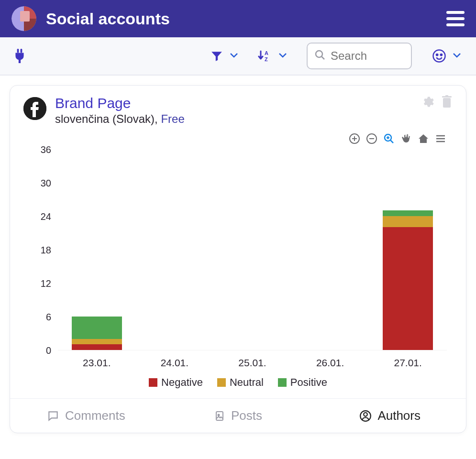 Image resolution: width=476 pixels, height=459 pixels. I want to click on svg-text: Z, so click(266, 59).